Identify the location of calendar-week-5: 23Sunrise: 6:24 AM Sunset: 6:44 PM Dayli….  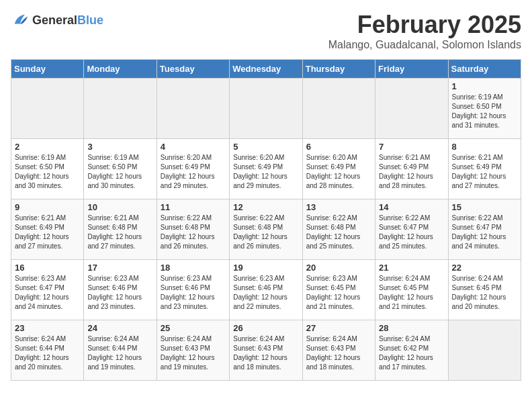
(266, 351).